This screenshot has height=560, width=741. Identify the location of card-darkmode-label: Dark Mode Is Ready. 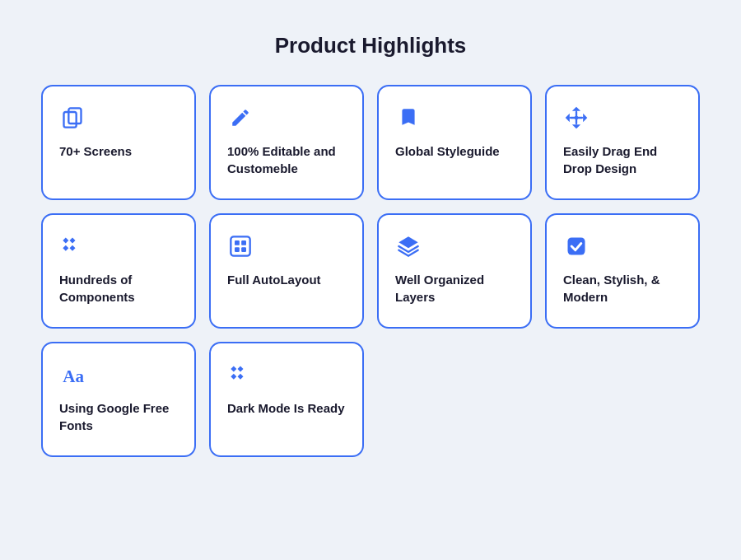
(287, 408).